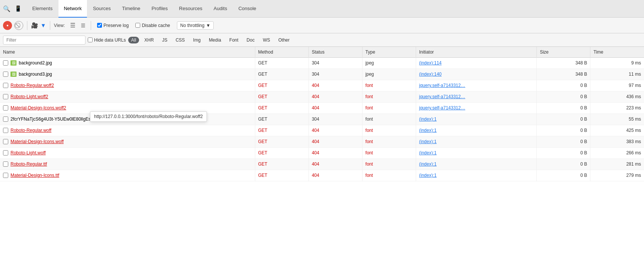  I want to click on throttle-select: No throttling ▼, so click(196, 25).